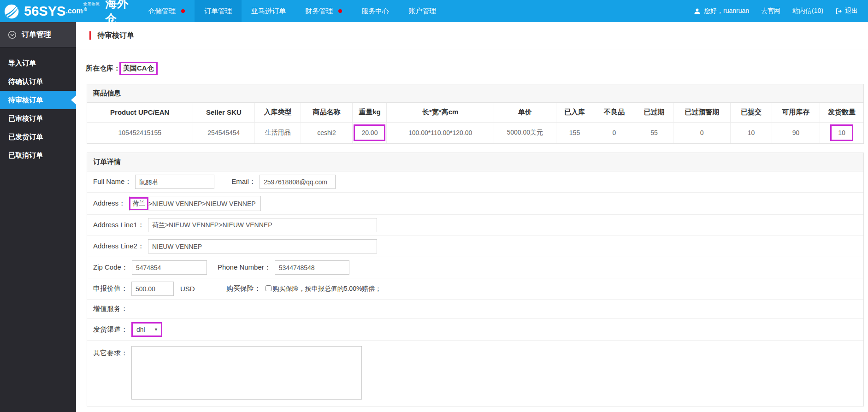  Describe the element at coordinates (38, 82) in the screenshot. I see `sidebar-item-pending-confirm-orders: 待确认订单` at that location.